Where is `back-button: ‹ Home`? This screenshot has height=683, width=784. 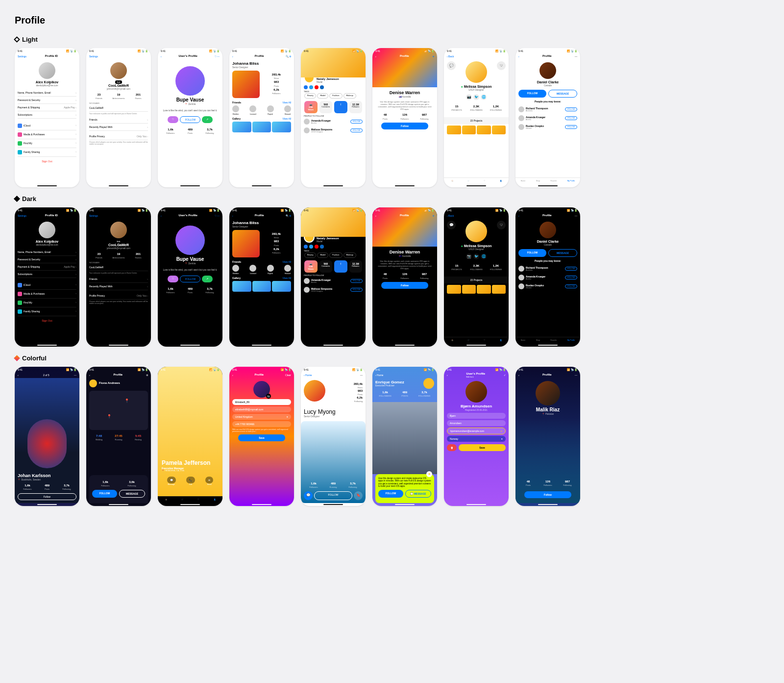
back-button: ‹ Home is located at coordinates (308, 375).